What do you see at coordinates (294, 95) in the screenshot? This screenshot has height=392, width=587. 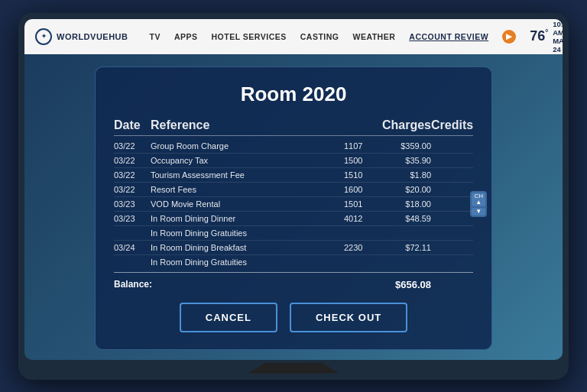 I see `room-title: Room 2020` at bounding box center [294, 95].